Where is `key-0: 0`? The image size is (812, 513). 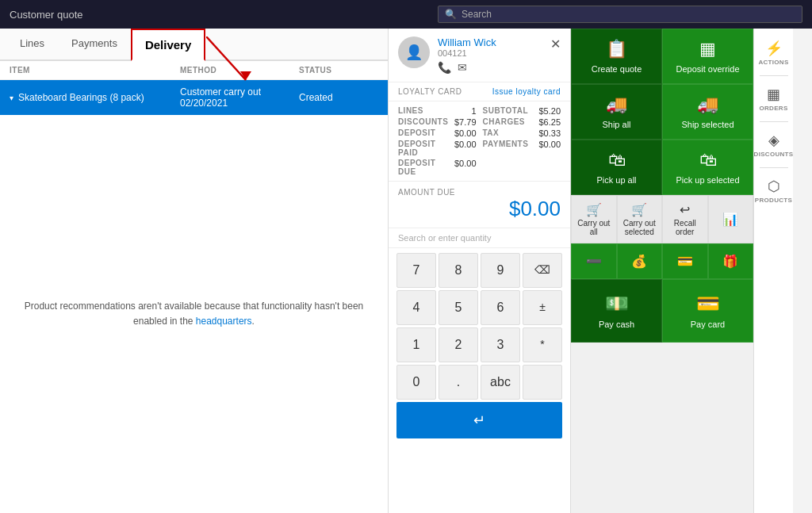 key-0: 0 is located at coordinates (416, 382).